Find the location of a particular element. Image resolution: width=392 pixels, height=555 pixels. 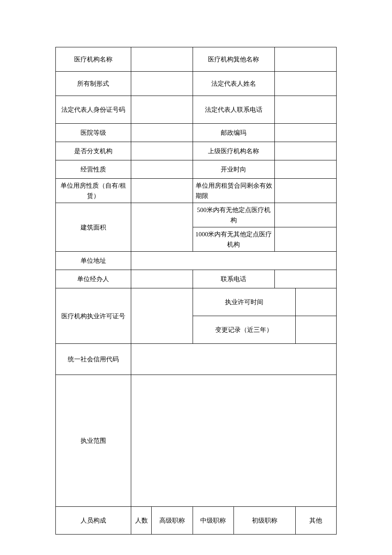

value-open-time is located at coordinates (306, 170).